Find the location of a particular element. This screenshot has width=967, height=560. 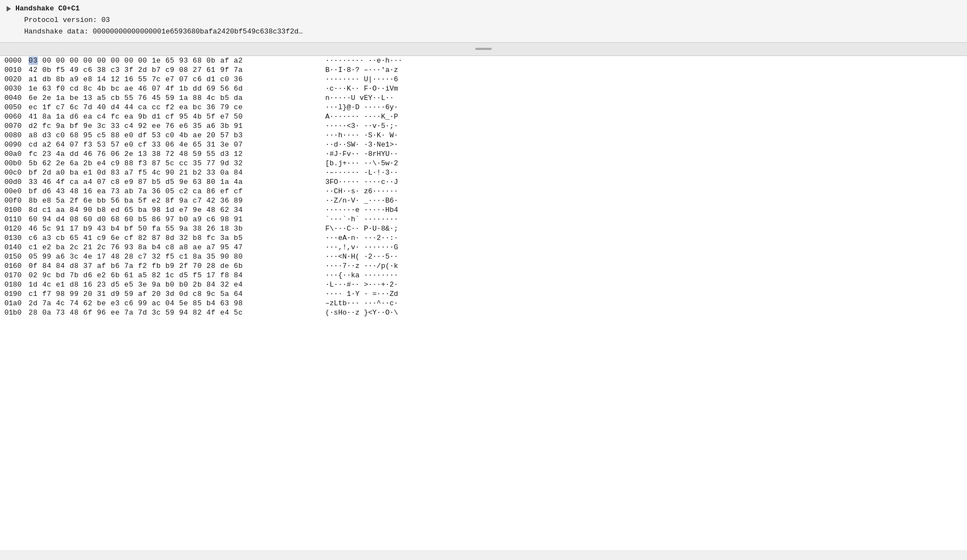

hex-offset: 0190 is located at coordinates (14, 294).